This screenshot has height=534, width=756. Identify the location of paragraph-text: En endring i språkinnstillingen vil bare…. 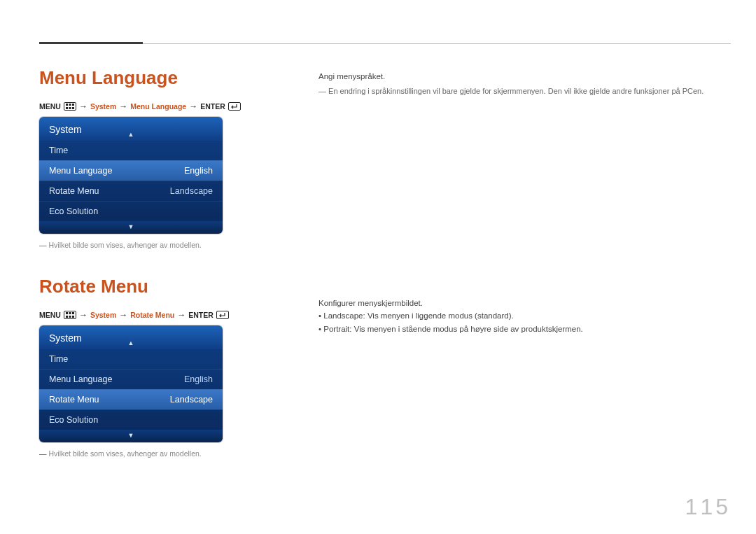
(516, 91).